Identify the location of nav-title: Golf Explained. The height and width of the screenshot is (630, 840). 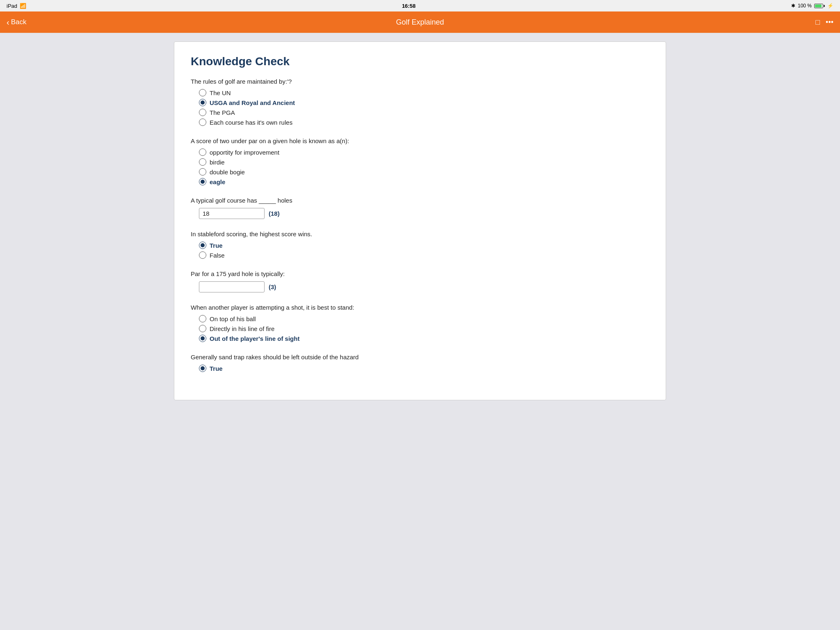
(420, 22).